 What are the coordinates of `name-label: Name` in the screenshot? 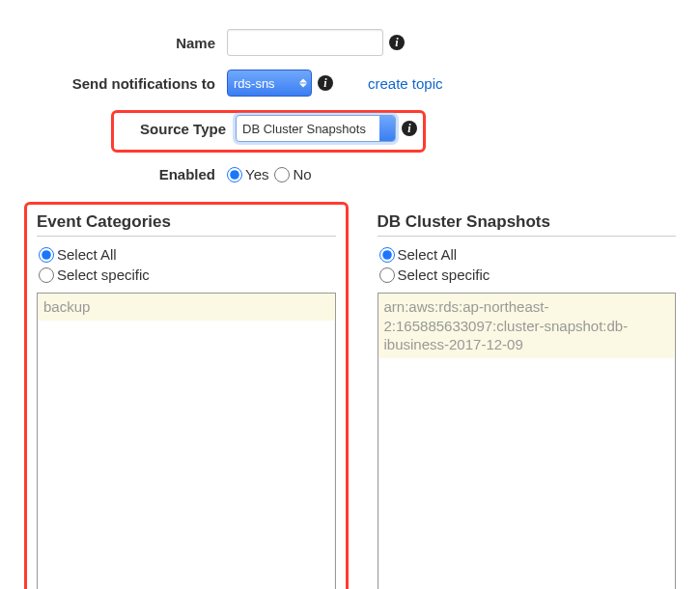 It's located at (126, 42).